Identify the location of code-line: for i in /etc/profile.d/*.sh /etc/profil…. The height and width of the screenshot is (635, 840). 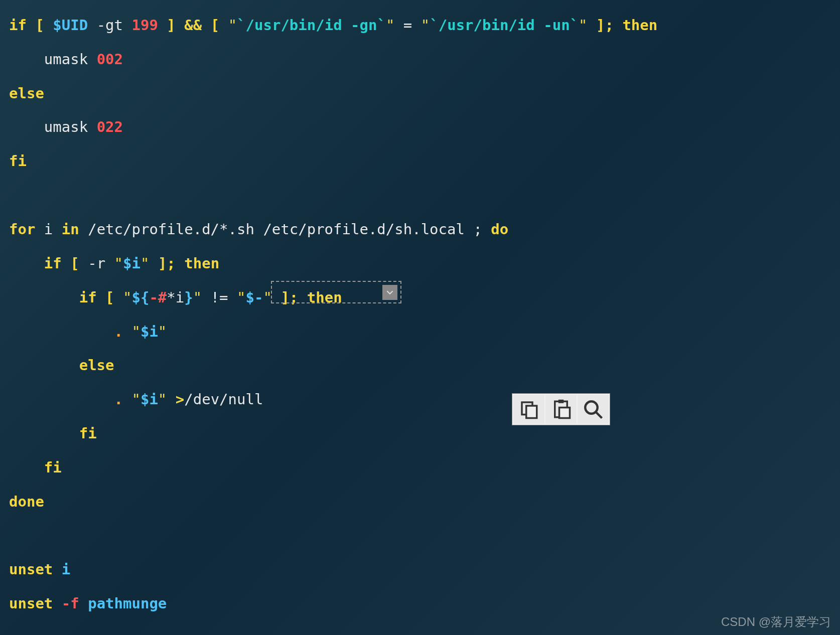
(420, 230).